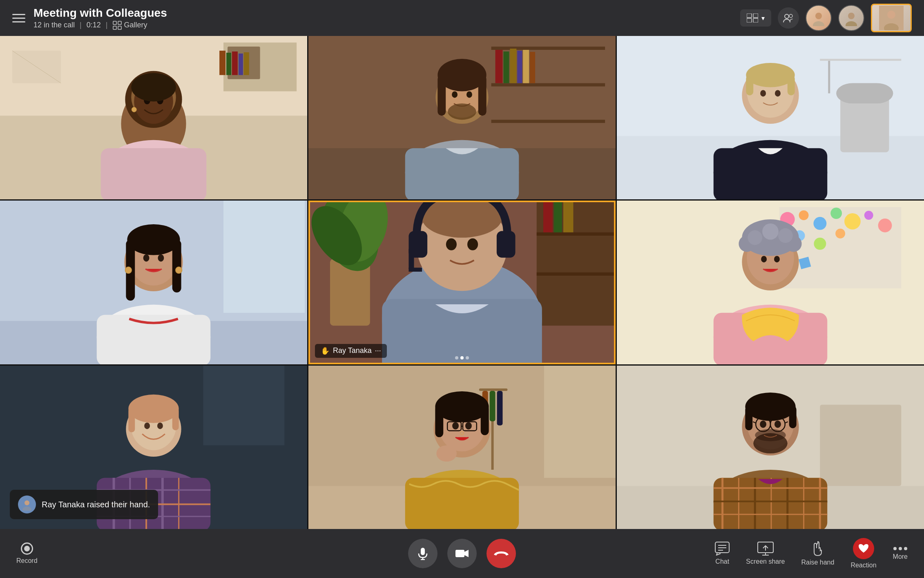 This screenshot has width=924, height=578. I want to click on heart-icon, so click(864, 549).